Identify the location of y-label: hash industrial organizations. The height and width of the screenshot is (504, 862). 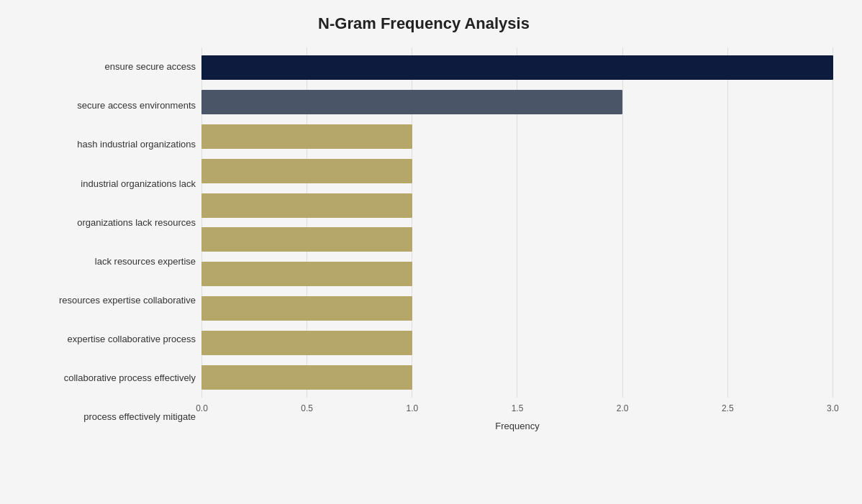
(105, 145).